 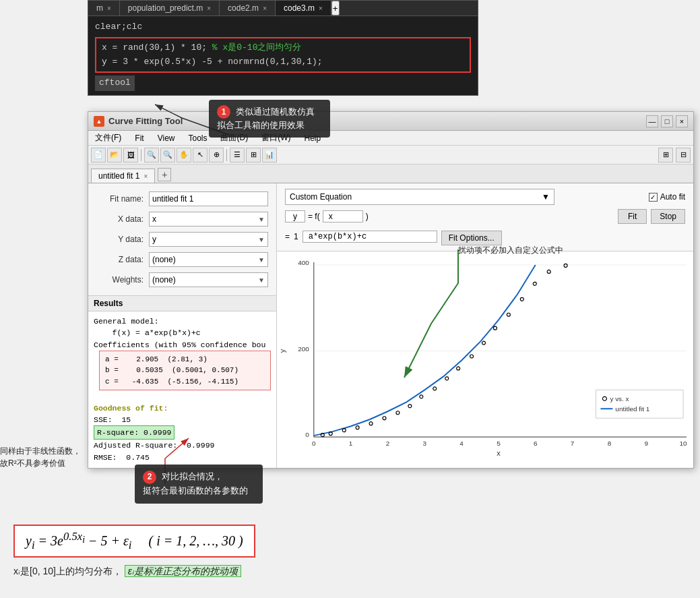 What do you see at coordinates (370, 237) in the screenshot?
I see `formula-input: a*exp(b*x)+c` at bounding box center [370, 237].